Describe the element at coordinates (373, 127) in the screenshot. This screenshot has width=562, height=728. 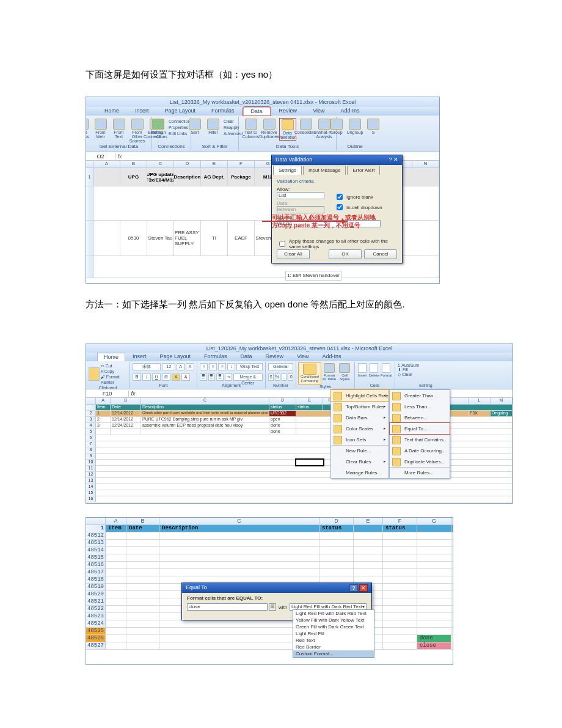
I see `subtotal-button: S` at that location.